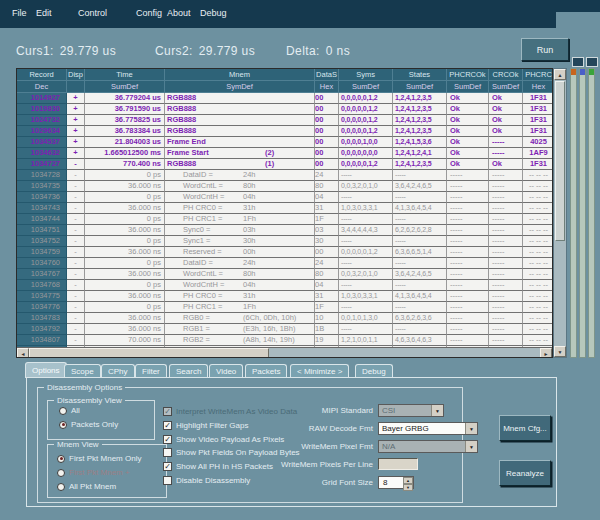 Image resolution: width=600 pixels, height=520 pixels. Describe the element at coordinates (44, 13) in the screenshot. I see `menu-edit: Edit` at that location.